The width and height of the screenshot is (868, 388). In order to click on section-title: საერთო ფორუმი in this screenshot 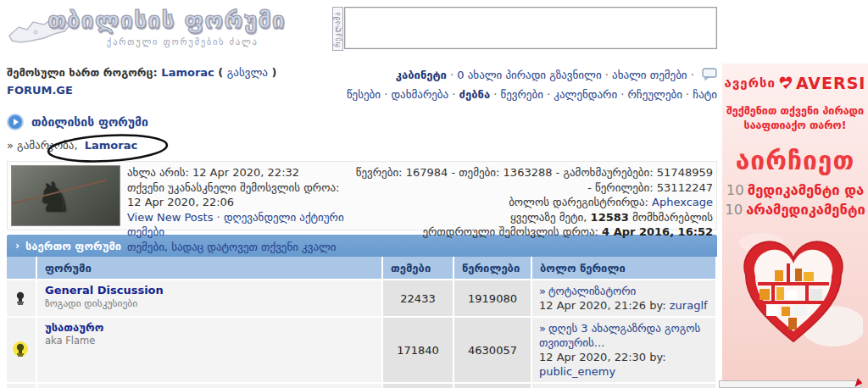, I will do `click(73, 246)`.